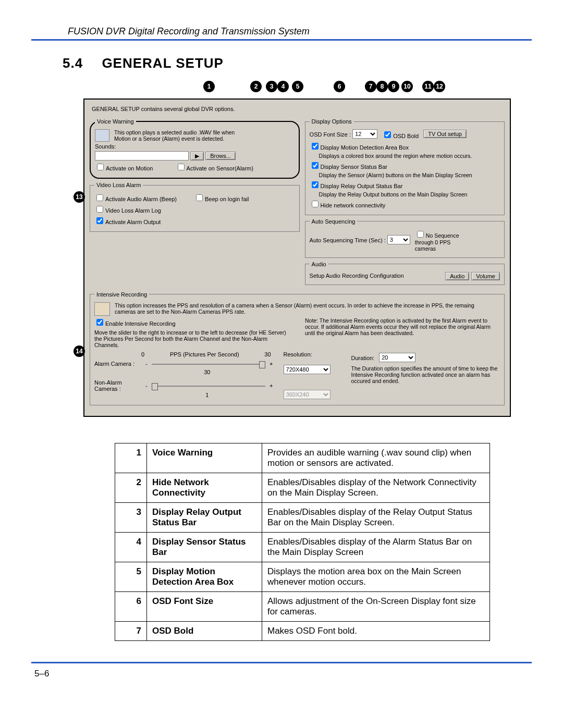 The width and height of the screenshot is (563, 728). I want to click on duration-label: Duration:, so click(363, 358).